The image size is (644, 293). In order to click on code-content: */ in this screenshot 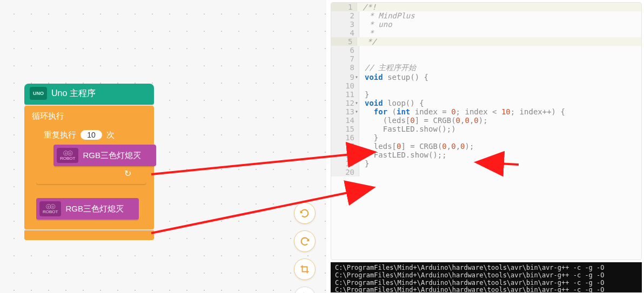, I will do `click(499, 42)`.